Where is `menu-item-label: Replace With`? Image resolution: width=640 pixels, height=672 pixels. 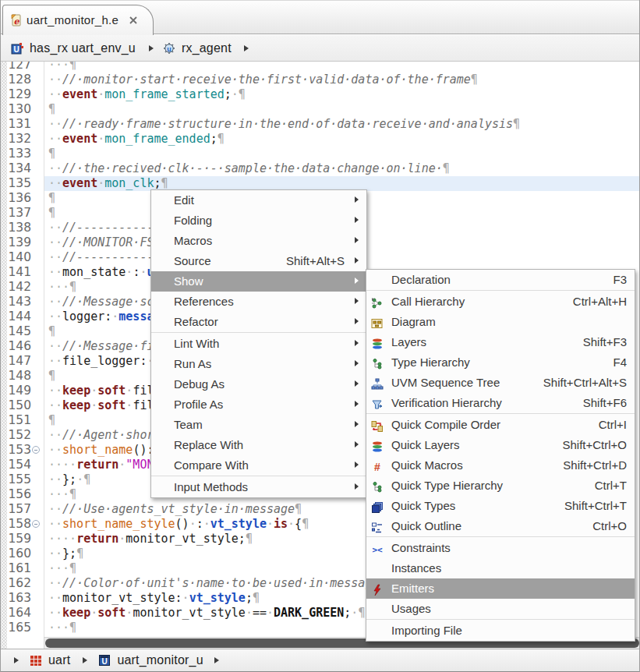 menu-item-label: Replace With is located at coordinates (209, 445).